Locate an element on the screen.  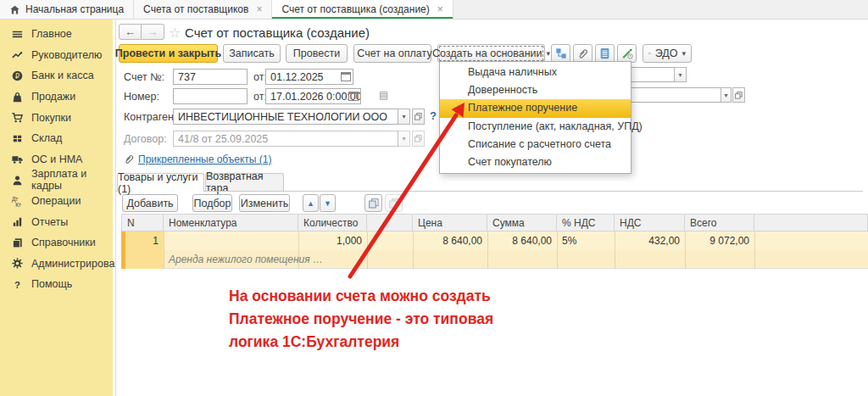
structure-icon is located at coordinates (561, 53).